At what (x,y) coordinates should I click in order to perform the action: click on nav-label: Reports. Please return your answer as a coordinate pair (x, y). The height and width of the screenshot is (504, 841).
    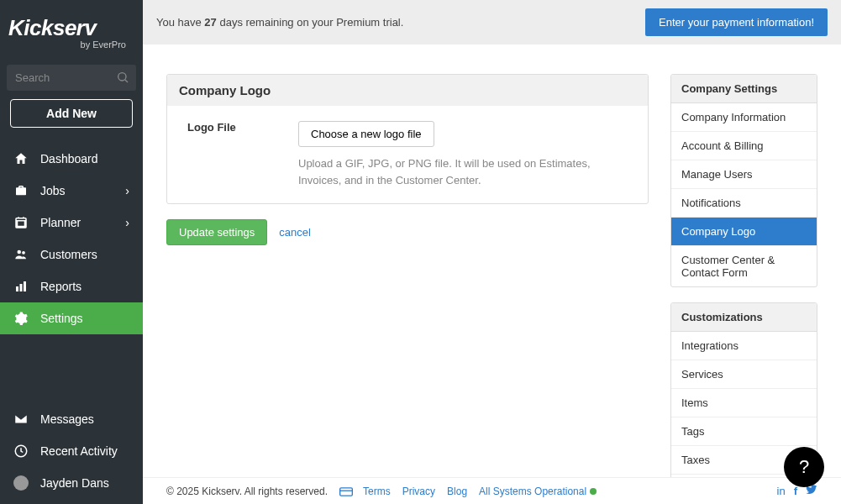
    Looking at the image, I should click on (60, 286).